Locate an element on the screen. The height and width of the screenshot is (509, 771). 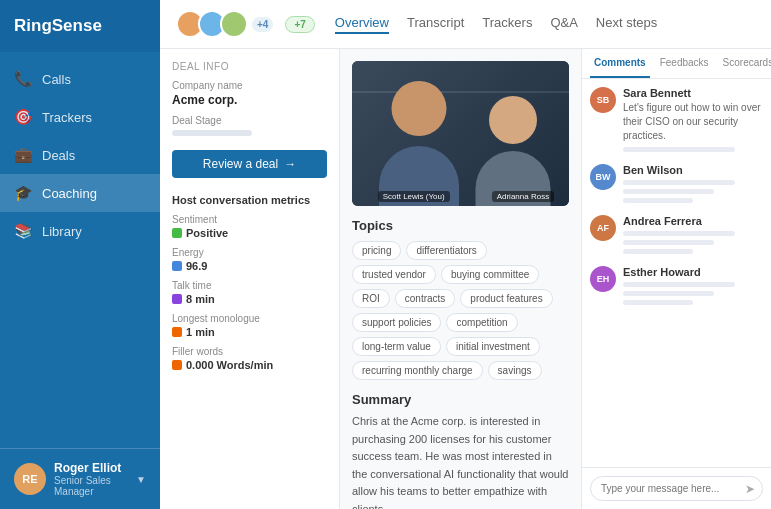
sidebar-item-deals: 💼 Deals is located at coordinates (80, 155).